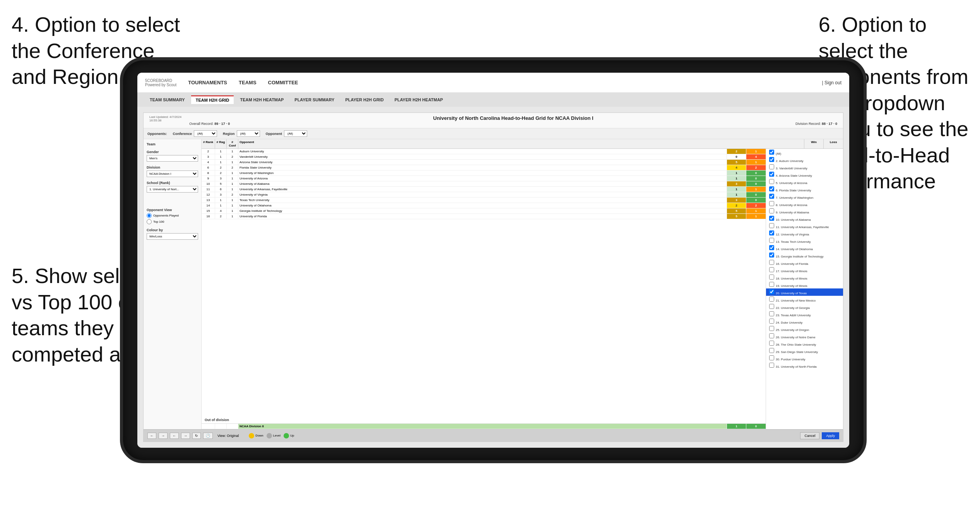  What do you see at coordinates (208, 173) in the screenshot?
I see `cell-rank: 8` at bounding box center [208, 173].